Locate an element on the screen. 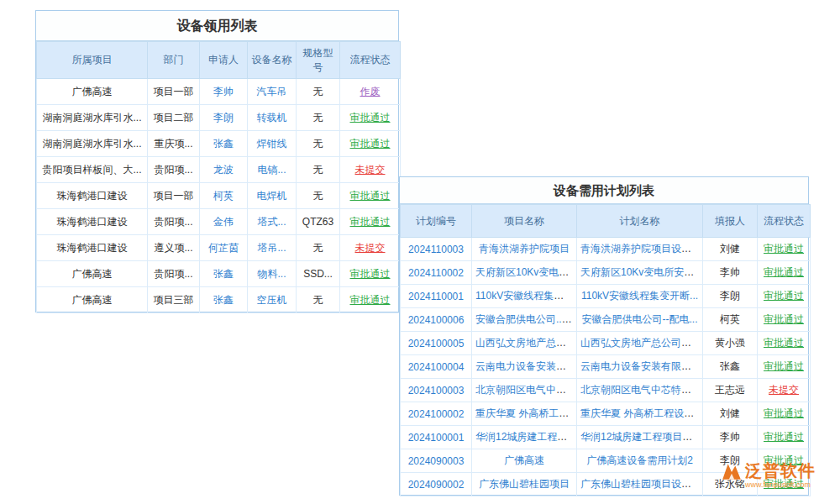  project_name-cell: 青海洪湖养护院项目 is located at coordinates (524, 249).